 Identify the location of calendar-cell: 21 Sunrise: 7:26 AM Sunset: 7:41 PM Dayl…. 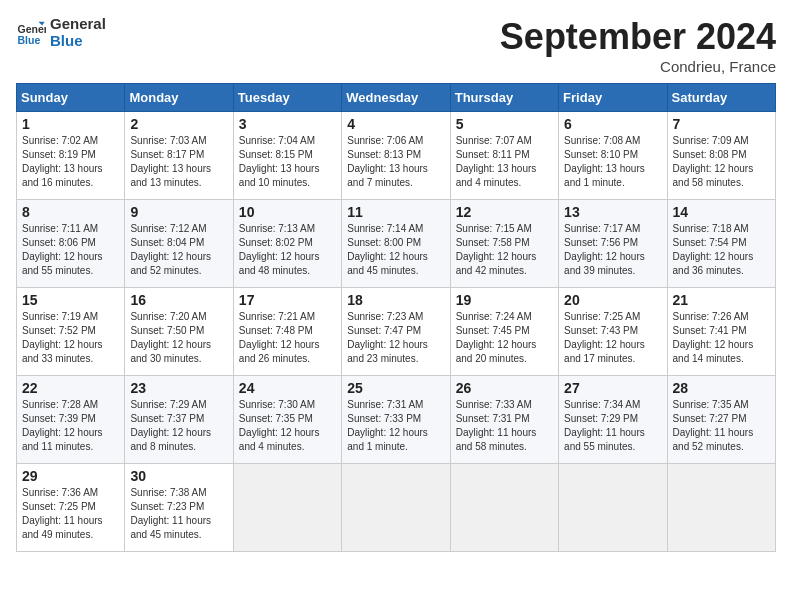
(721, 332).